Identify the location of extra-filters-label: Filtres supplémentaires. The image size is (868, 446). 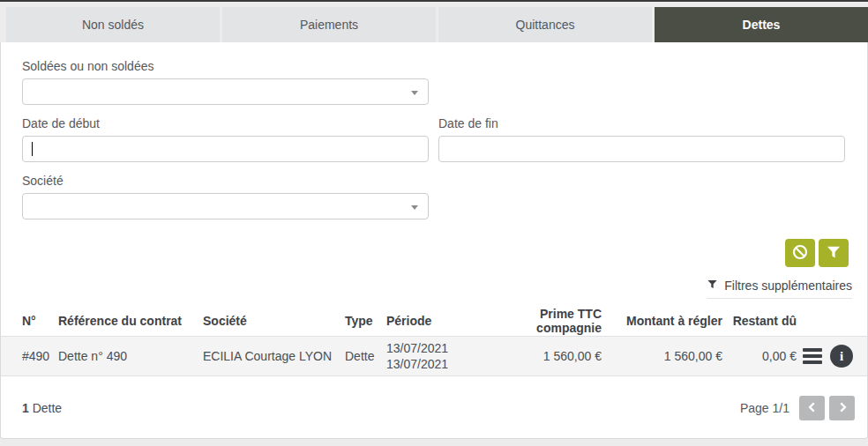
(789, 286).